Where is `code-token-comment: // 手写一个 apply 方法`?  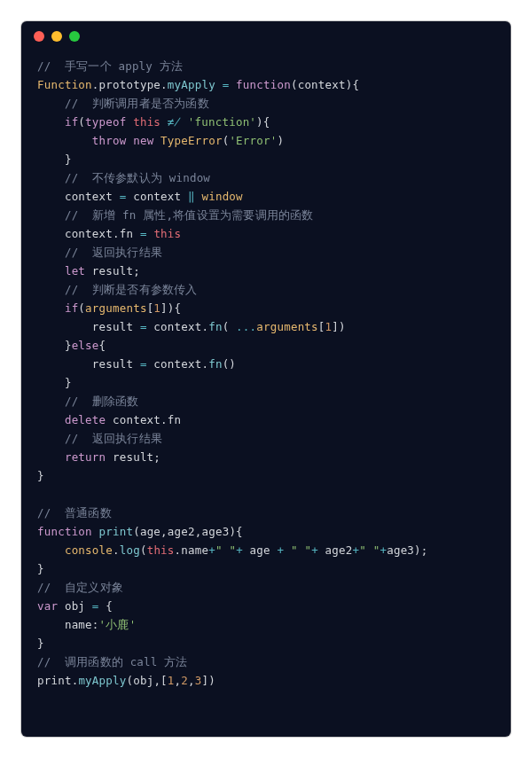 code-token-comment: // 手写一个 apply 方法 is located at coordinates (110, 66).